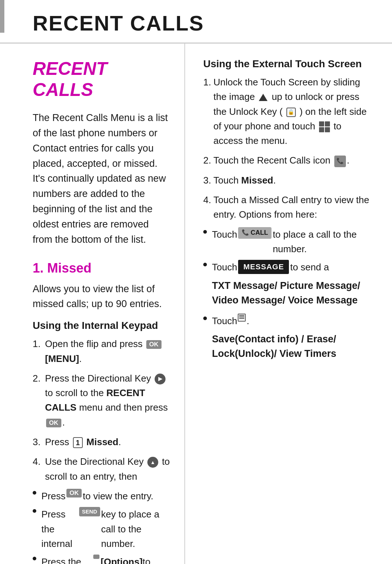 The image size is (392, 564). I want to click on recent-calls-bold: RECENT CALLS, so click(95, 400).